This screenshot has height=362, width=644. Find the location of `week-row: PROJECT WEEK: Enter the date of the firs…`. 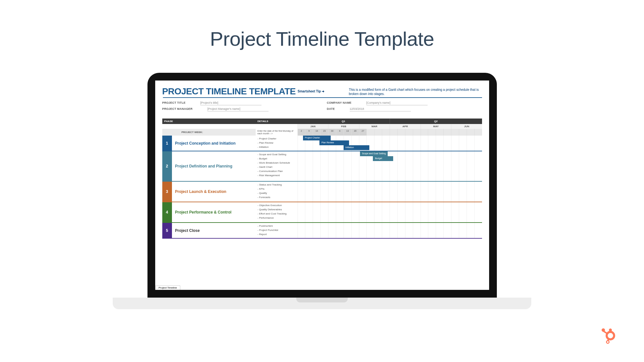

week-row: PROJECT WEEK: Enter the date of the firs… is located at coordinates (322, 132).